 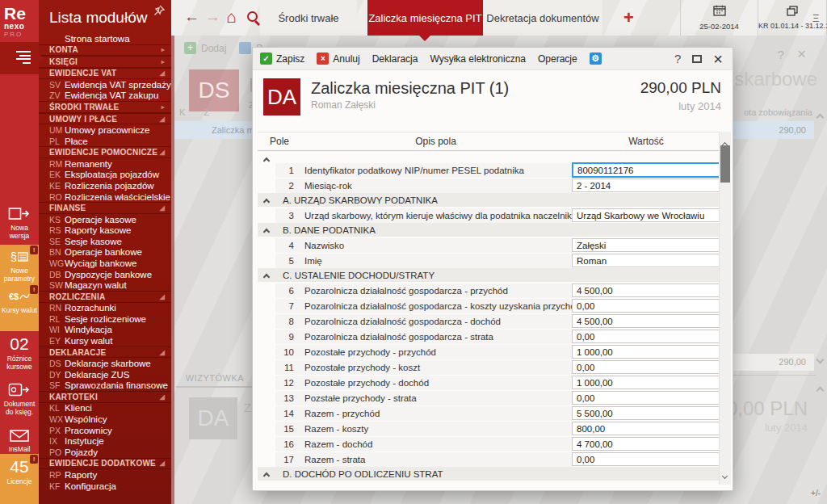 What do you see at coordinates (105, 275) in the screenshot?
I see `sidebar-item-dyspozycje-bankowe: DBDyspozycje bankowe` at bounding box center [105, 275].